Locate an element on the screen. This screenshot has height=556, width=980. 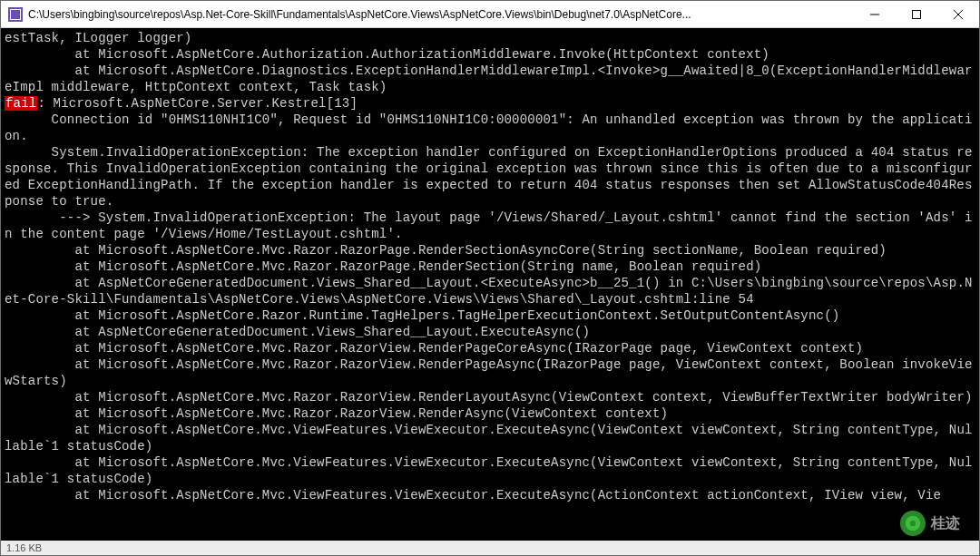
close-button is located at coordinates (958, 15).